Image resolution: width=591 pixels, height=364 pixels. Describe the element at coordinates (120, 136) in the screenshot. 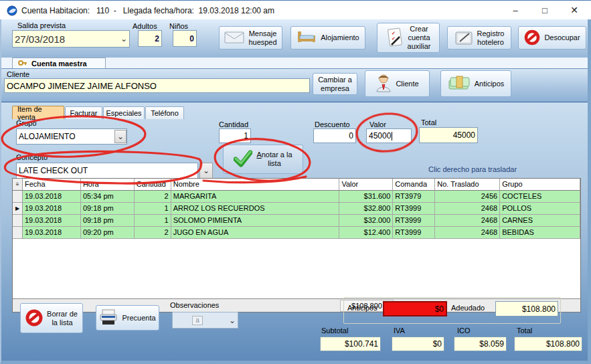

I see `grupo-chevron-button: ⌄` at that location.